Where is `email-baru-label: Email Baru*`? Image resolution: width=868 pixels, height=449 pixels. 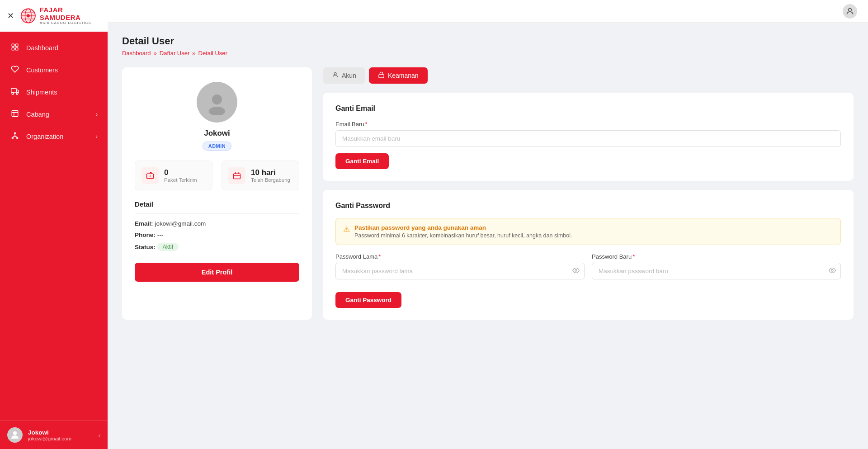 email-baru-label: Email Baru* is located at coordinates (588, 124).